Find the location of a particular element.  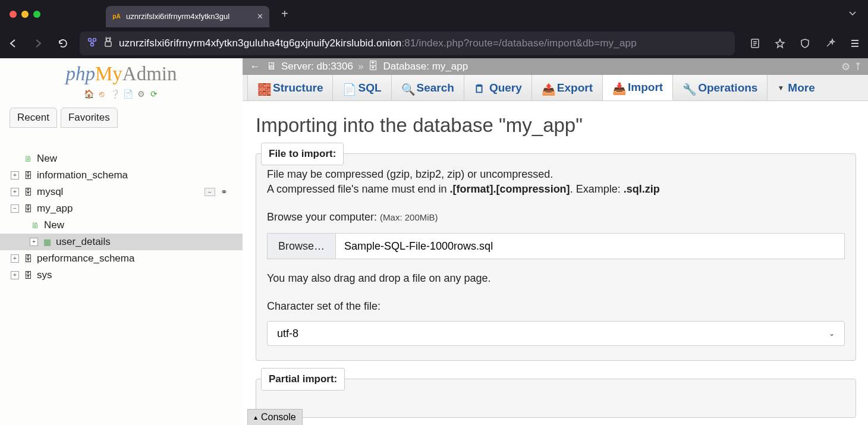

breadcrumb: ← 🖥 Server: db:3306 » 🗄 Database: my_app… is located at coordinates (555, 67).